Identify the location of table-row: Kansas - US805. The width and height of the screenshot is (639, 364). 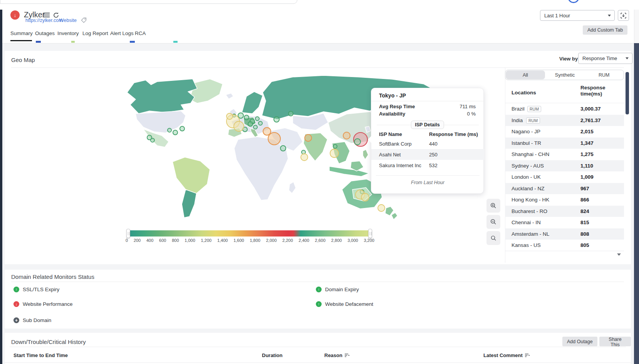
(565, 245).